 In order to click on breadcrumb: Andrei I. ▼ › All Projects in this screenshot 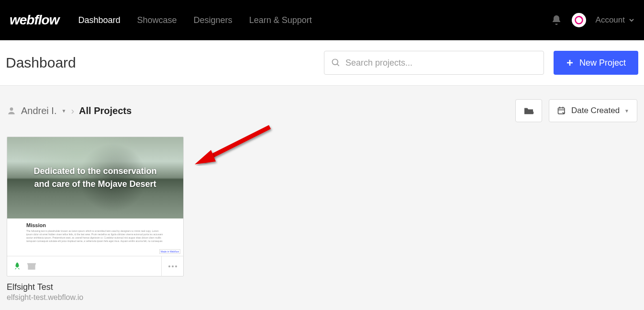, I will do `click(261, 111)`.